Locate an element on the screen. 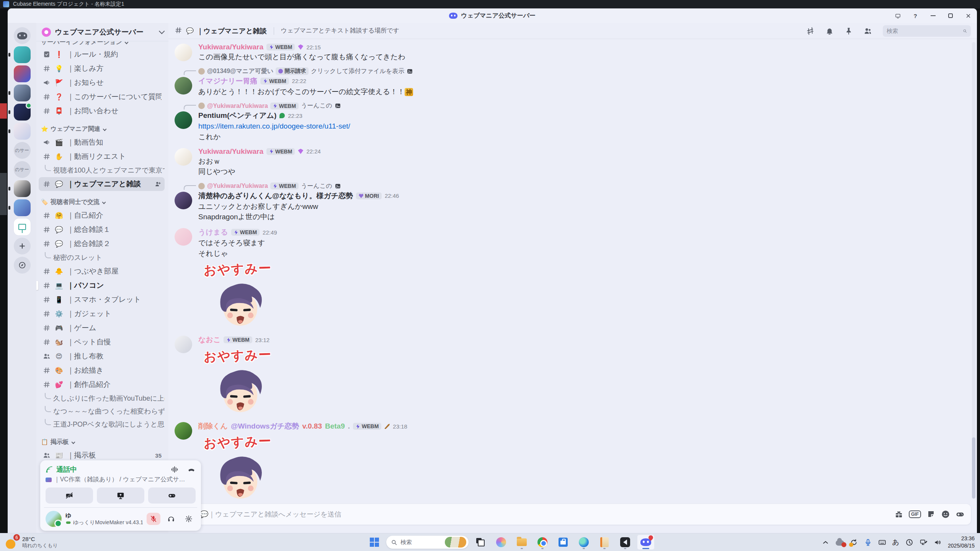  pinned-messages-icon is located at coordinates (849, 31).